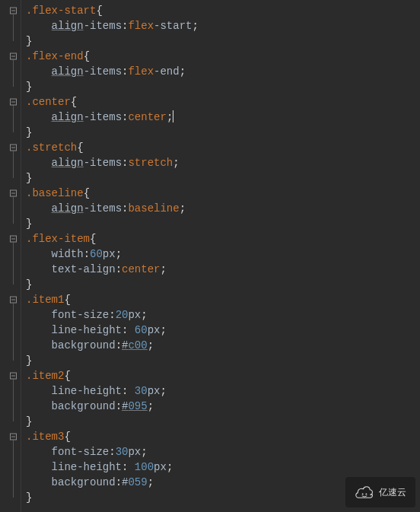 This screenshot has width=420, height=512. What do you see at coordinates (223, 376) in the screenshot?
I see `code-line: .item2{` at bounding box center [223, 376].